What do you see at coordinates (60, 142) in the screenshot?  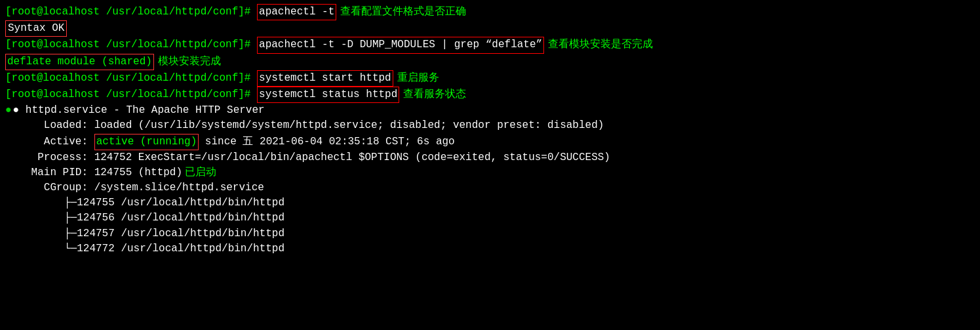 I see `active-label: Active:` at bounding box center [60, 142].